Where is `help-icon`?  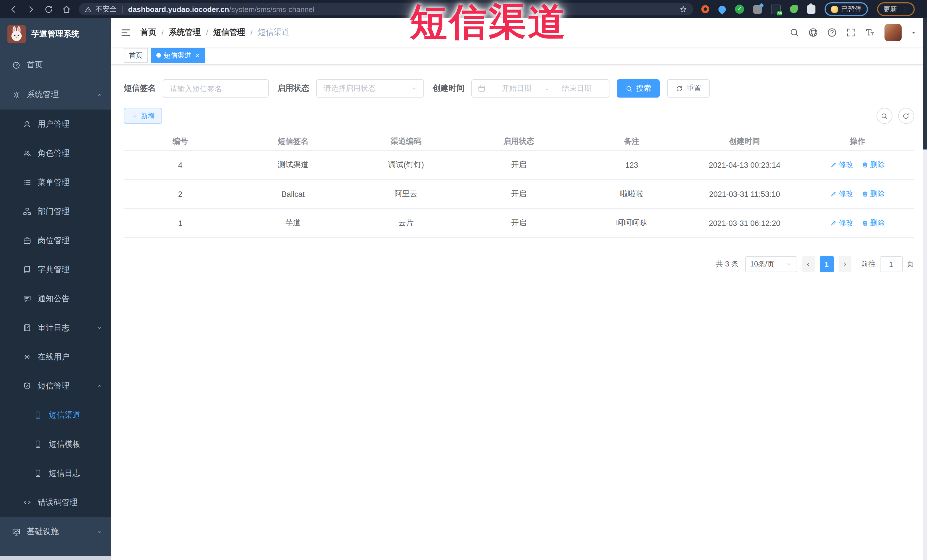
help-icon is located at coordinates (831, 32).